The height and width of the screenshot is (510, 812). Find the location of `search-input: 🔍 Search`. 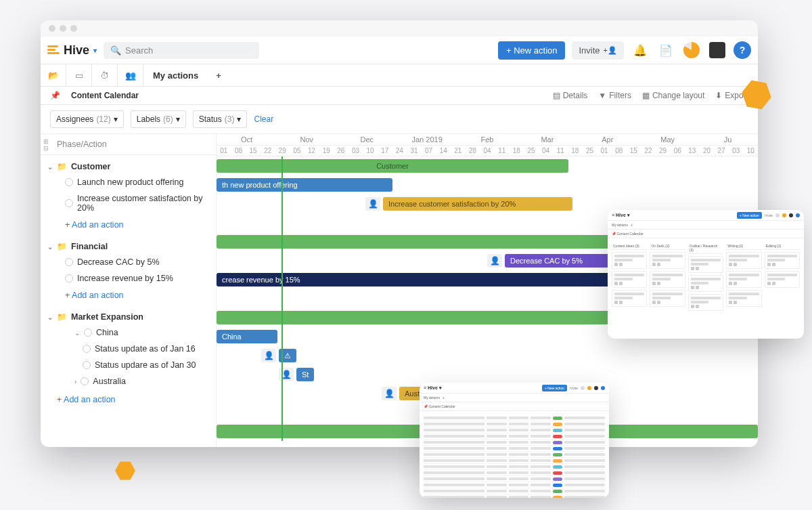

search-input: 🔍 Search is located at coordinates (181, 50).